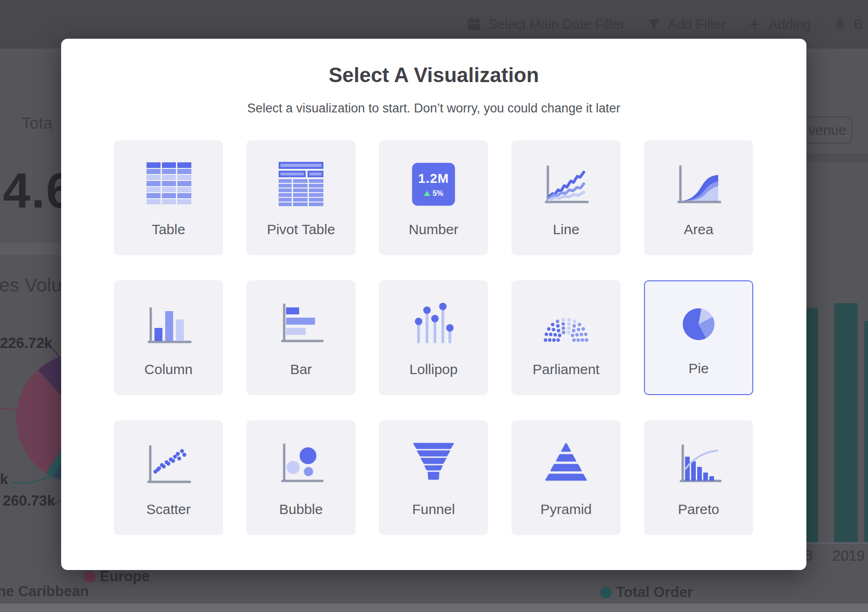  Describe the element at coordinates (699, 464) in the screenshot. I see `pareto-icon` at that location.